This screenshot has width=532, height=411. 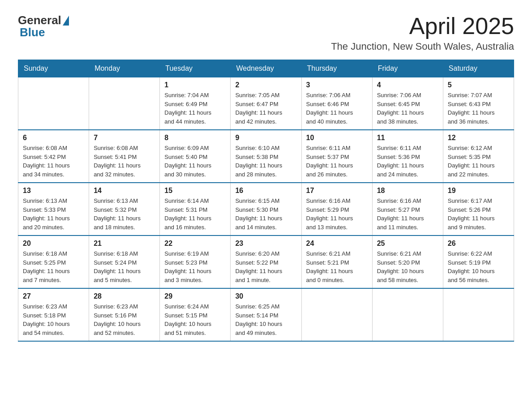 I want to click on calendar-cell: 13Sunrise: 6:13 AM Sunset: 5:33 PM Dayli…, so click(x=54, y=209).